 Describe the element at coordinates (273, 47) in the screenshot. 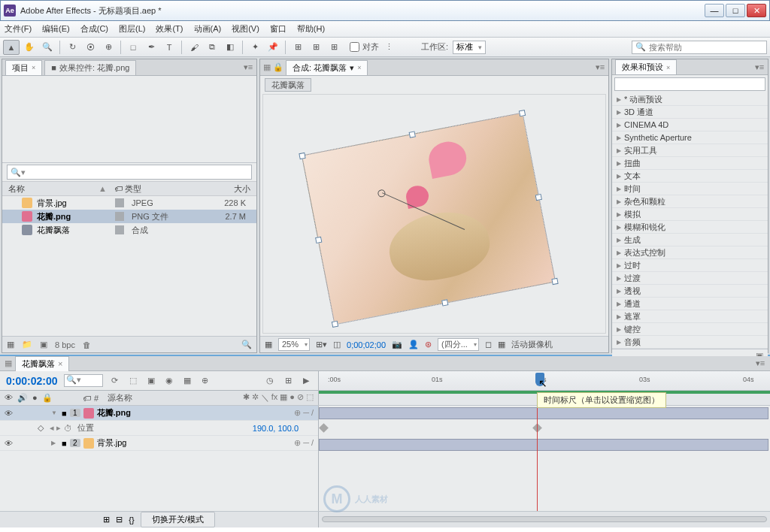

I see `puppet-tool: 📌` at that location.